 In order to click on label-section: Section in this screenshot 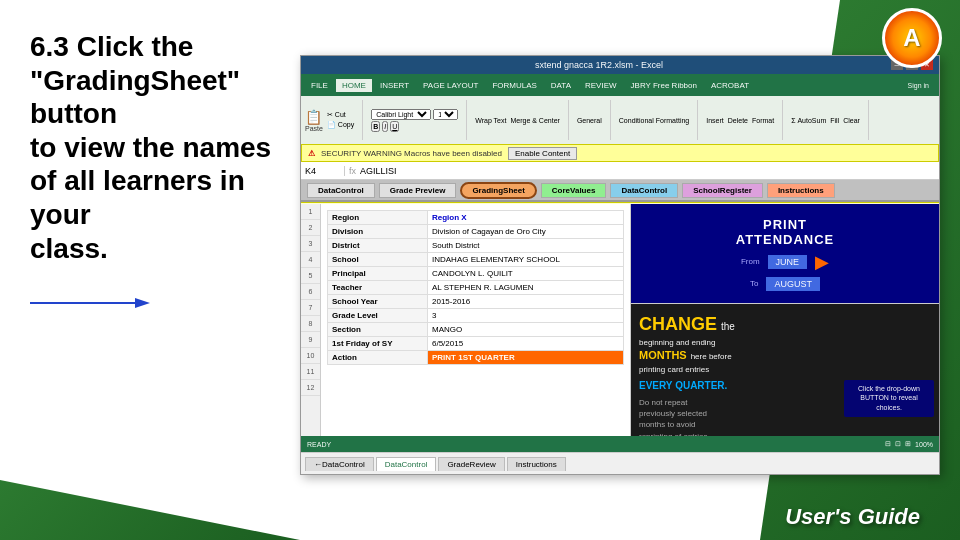, I will do `click(378, 330)`.